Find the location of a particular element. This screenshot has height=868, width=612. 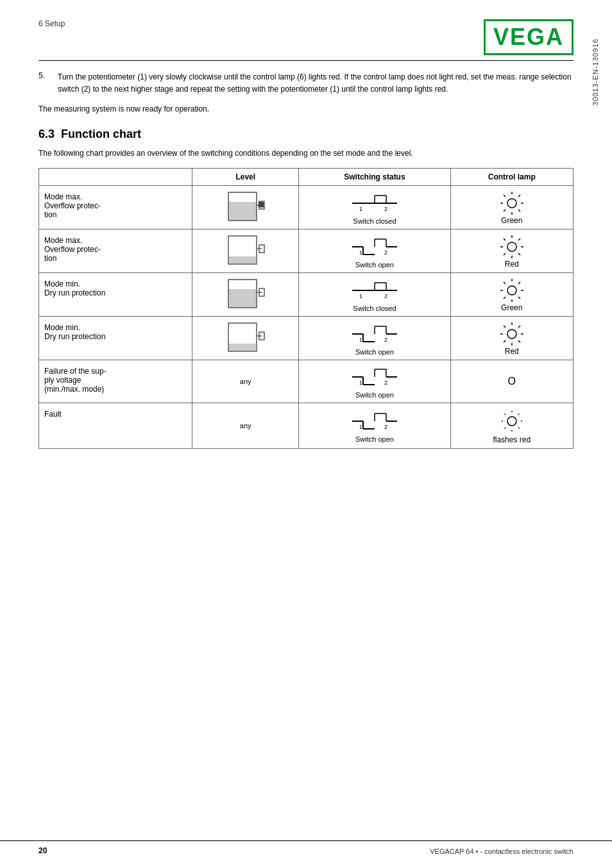

table-row: Fault any 1 2 is located at coordinates (307, 426).